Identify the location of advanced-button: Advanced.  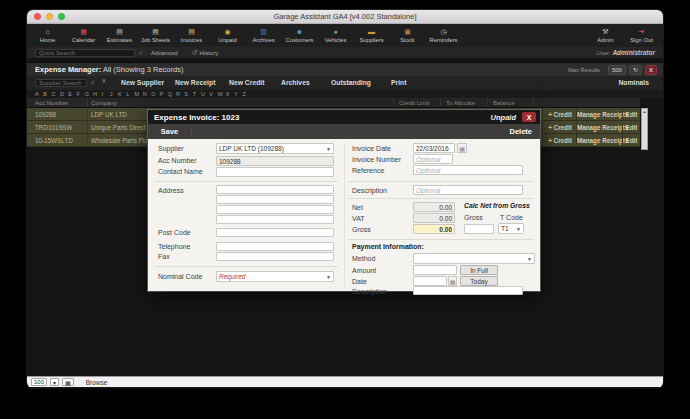
(164, 53).